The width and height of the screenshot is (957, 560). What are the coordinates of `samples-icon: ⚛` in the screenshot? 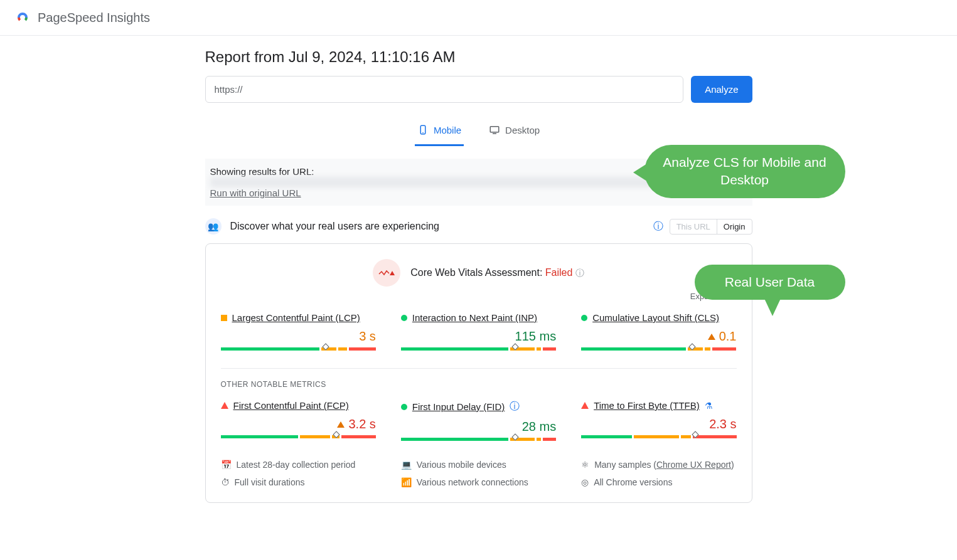 It's located at (585, 465).